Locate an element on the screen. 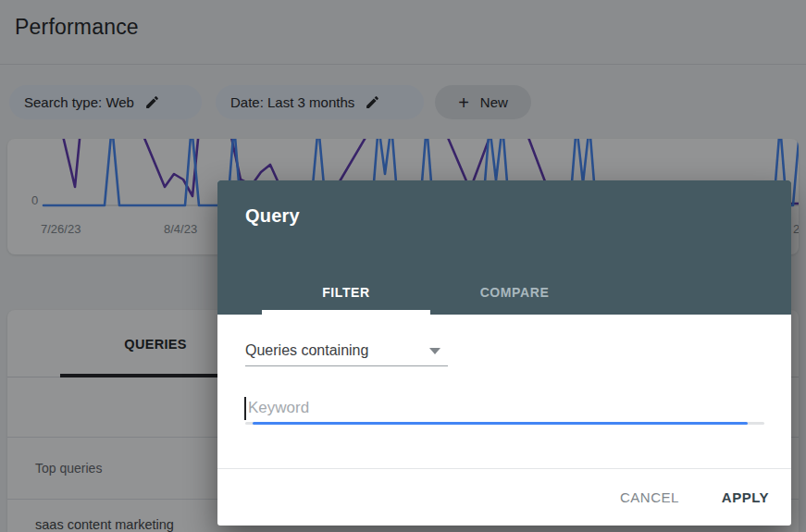  keyword-input is located at coordinates (505, 408).